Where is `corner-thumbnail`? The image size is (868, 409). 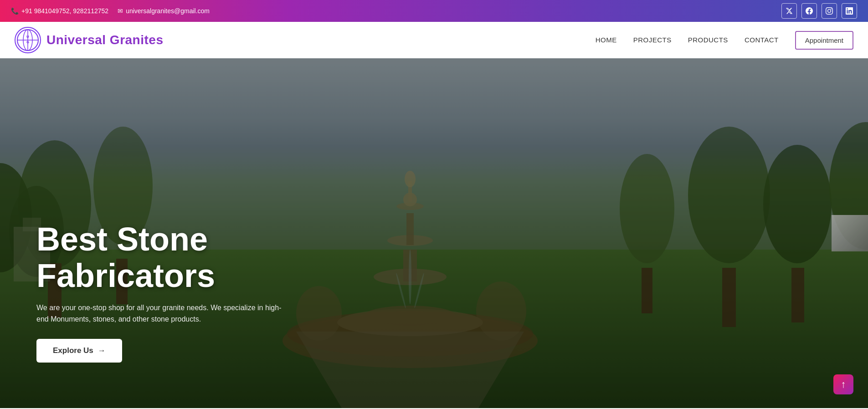
corner-thumbnail is located at coordinates (850, 233).